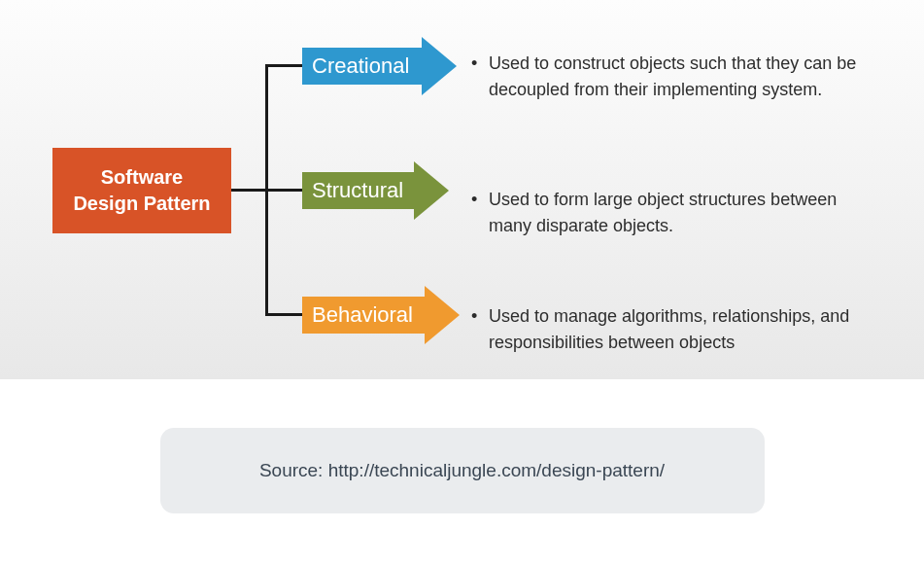  Describe the element at coordinates (375, 191) in the screenshot. I see `arrow-structural: Structural` at that location.